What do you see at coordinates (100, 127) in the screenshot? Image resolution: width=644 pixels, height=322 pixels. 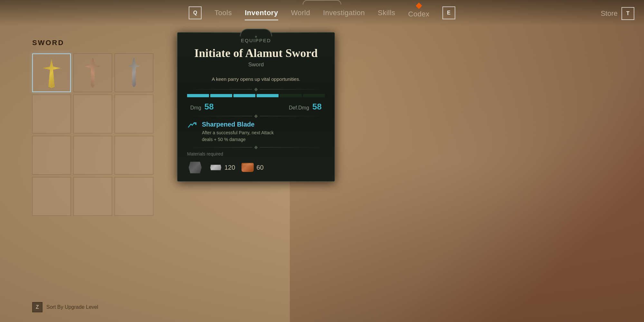 I see `sword-inventory-panel: SWORD` at bounding box center [100, 127].